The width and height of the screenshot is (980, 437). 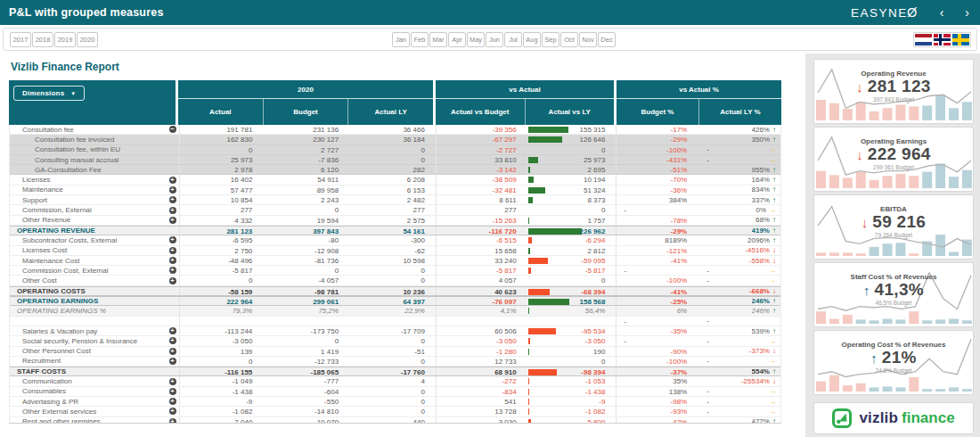 I want to click on actual-cell: -6 595, so click(x=221, y=240).